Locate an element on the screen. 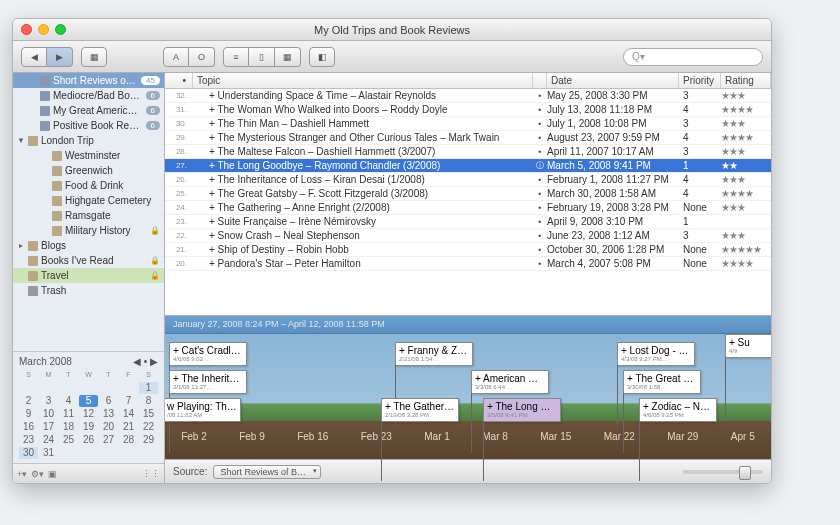 Image resolution: width=840 pixels, height=525 pixels. sidebar-item: Mediocre/Bad Book Re…6 is located at coordinates (88, 96).